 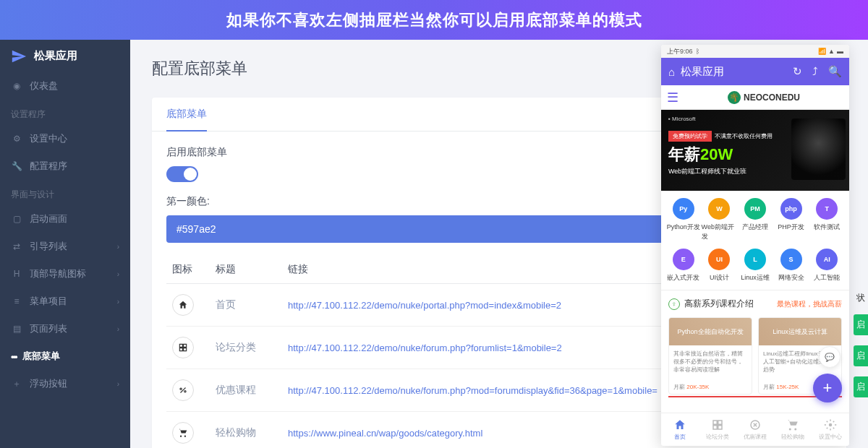 I want to click on list-icon: ⇄, so click(x=17, y=246).